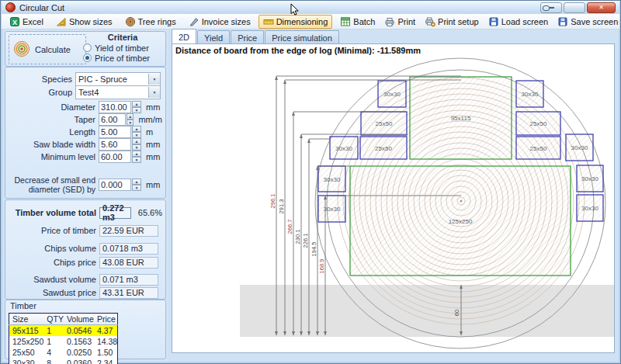 This screenshot has width=621, height=364. Describe the element at coordinates (11, 8) in the screenshot. I see `app-icon` at that location.